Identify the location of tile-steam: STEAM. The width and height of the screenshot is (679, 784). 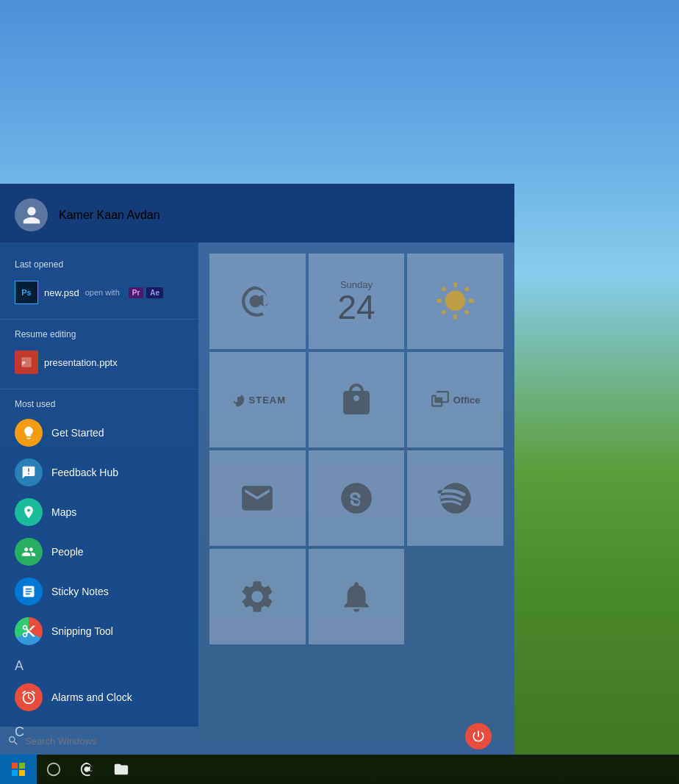
(257, 400).